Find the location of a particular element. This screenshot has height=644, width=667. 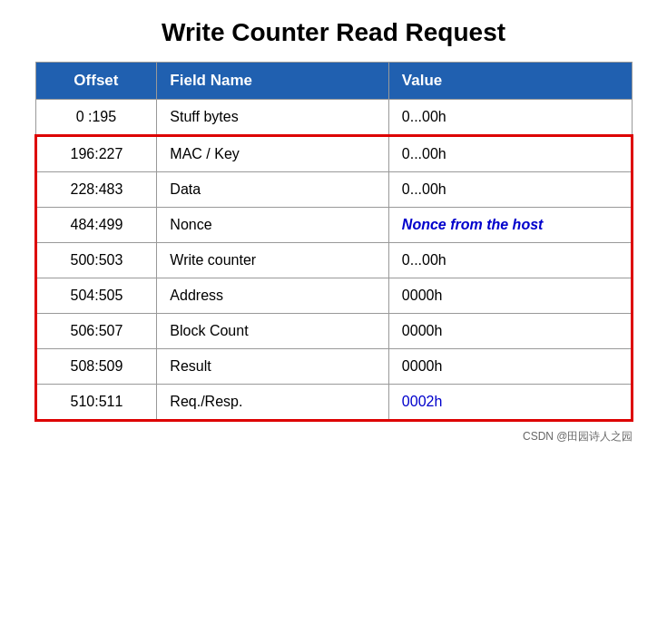

cell-value: Nonce from the host is located at coordinates (510, 225).